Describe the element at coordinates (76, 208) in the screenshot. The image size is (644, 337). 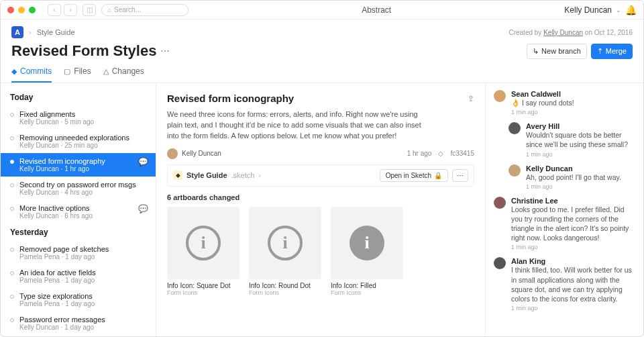
I see `commit-title: More Inactive options` at that location.